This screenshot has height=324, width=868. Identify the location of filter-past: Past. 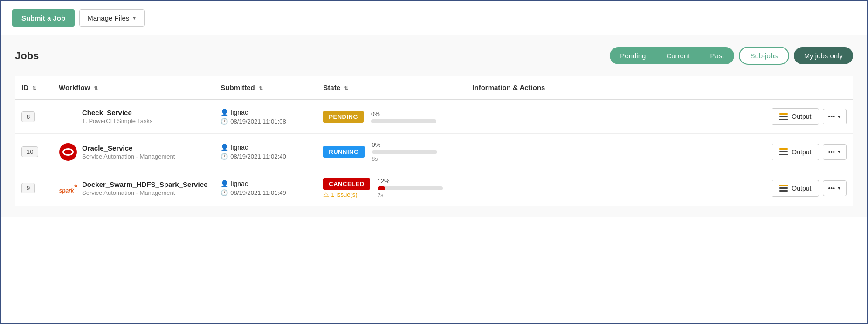
(717, 56).